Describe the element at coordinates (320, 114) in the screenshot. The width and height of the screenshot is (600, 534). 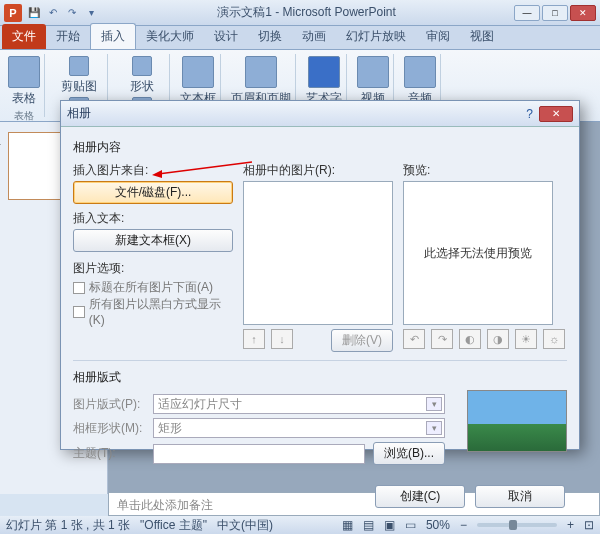
I see `dialog-titlebar: 相册 ? ✕` at that location.